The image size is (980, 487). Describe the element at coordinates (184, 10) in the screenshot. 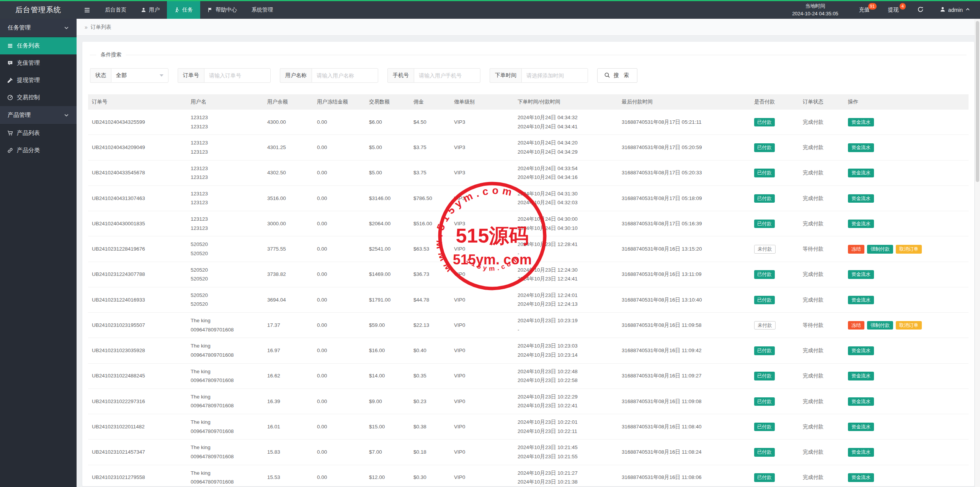

I see `nav-item-tasks: 任务` at that location.